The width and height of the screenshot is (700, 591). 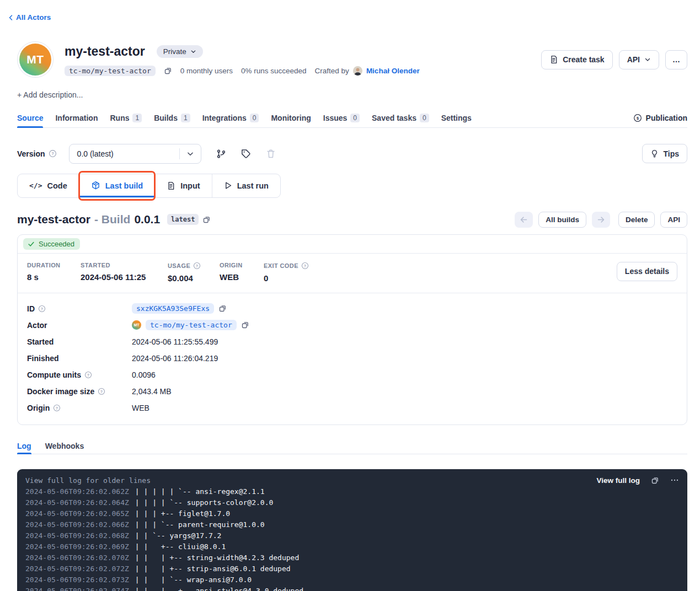 I want to click on tab-input: Input, so click(x=183, y=186).